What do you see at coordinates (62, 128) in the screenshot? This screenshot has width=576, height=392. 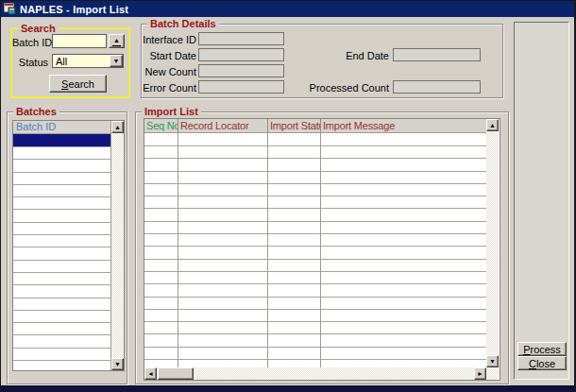 I see `batches-column-header: Batch ID` at bounding box center [62, 128].